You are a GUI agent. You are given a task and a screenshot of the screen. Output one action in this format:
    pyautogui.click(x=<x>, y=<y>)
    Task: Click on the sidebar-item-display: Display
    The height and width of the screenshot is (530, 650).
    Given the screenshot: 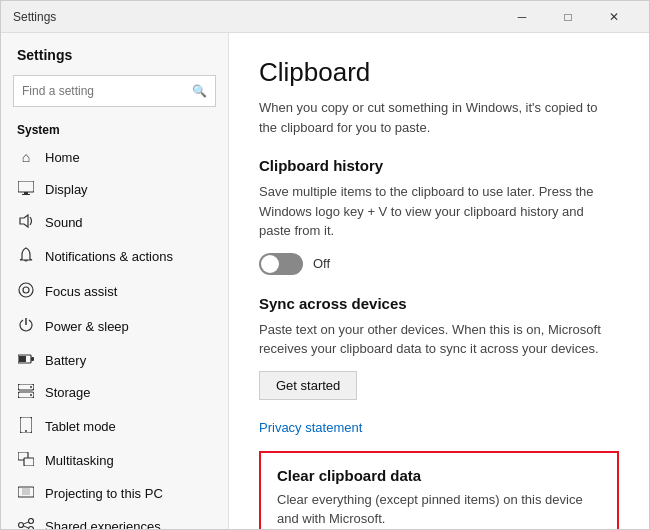 What is the action you would take?
    pyautogui.click(x=114, y=190)
    